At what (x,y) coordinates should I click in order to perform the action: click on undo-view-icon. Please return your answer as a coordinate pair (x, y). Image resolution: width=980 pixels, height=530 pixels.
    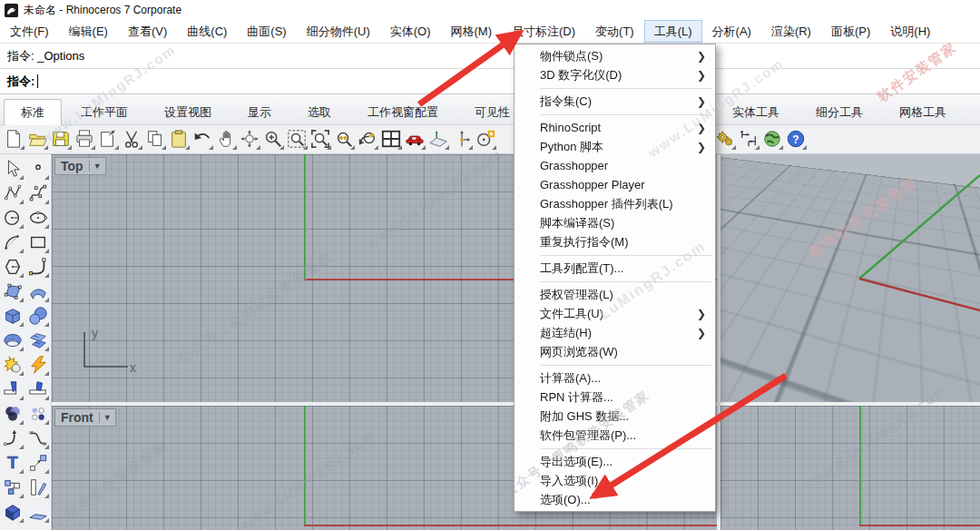
    Looking at the image, I should click on (368, 139).